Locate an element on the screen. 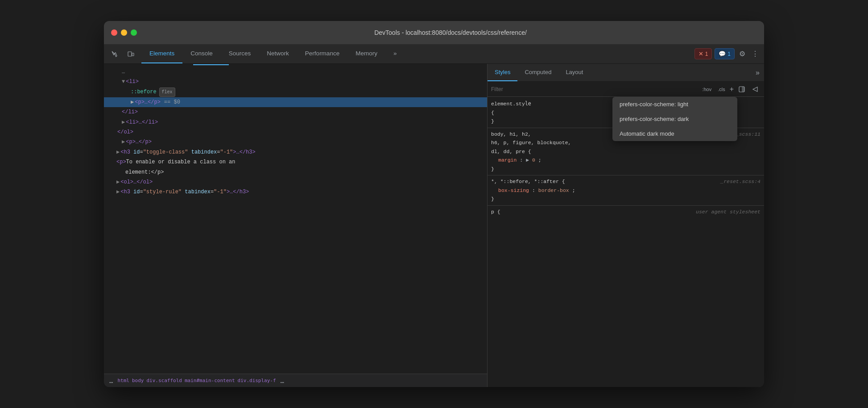  style-selector-p: p { is located at coordinates (496, 212).